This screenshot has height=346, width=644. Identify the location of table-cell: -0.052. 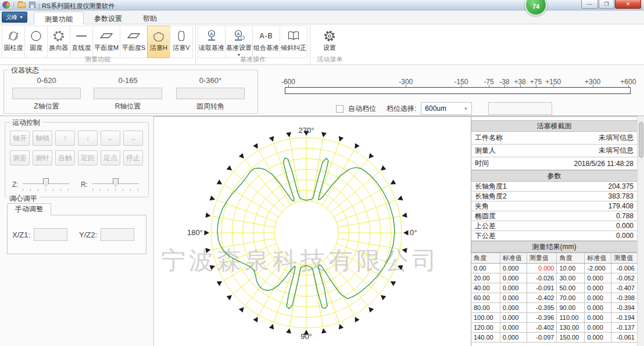
(624, 278).